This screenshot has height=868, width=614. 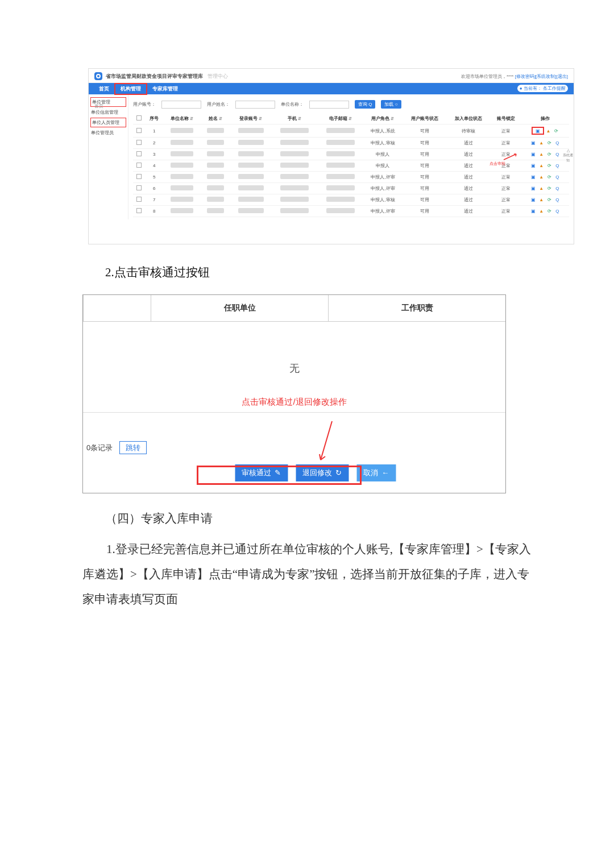 What do you see at coordinates (294, 119) in the screenshot?
I see `col-phone: 手机⇵` at bounding box center [294, 119].